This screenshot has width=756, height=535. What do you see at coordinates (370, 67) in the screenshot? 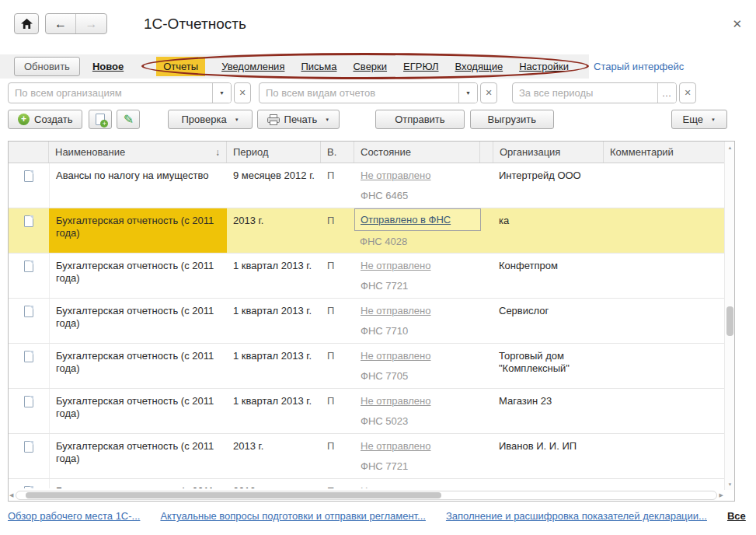
I see `tab-reconciliations: Сверки` at bounding box center [370, 67].